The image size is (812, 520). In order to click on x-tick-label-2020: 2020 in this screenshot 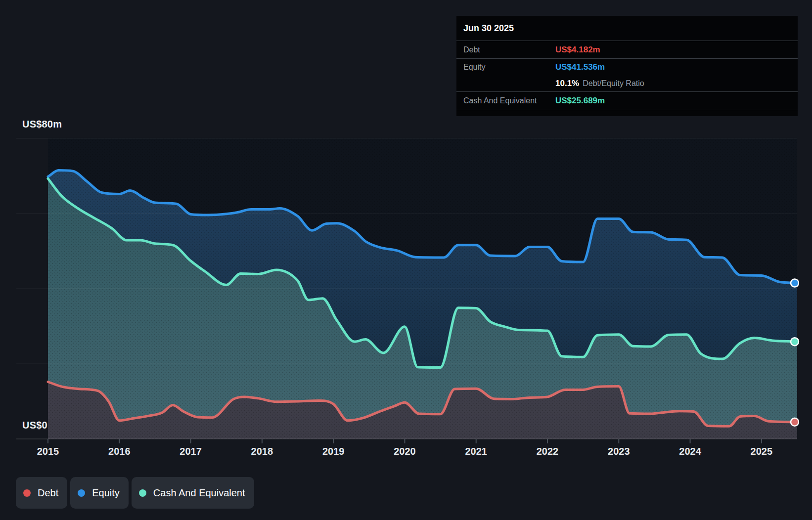, I will do `click(405, 451)`.